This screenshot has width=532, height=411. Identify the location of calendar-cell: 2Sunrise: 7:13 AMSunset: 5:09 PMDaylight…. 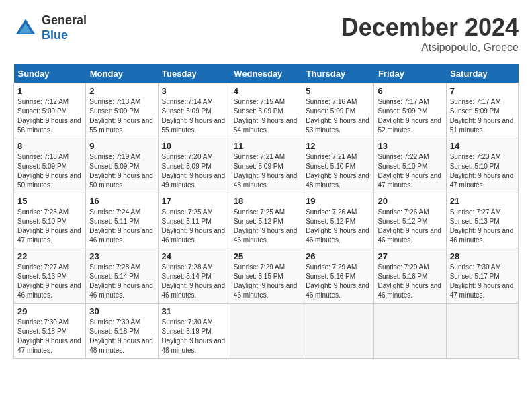
(122, 111).